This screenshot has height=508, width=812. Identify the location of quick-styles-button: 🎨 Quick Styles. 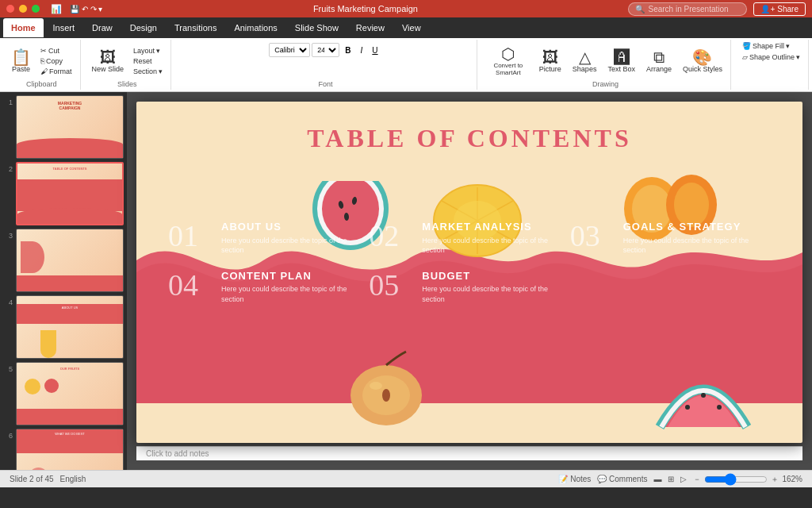
(703, 61).